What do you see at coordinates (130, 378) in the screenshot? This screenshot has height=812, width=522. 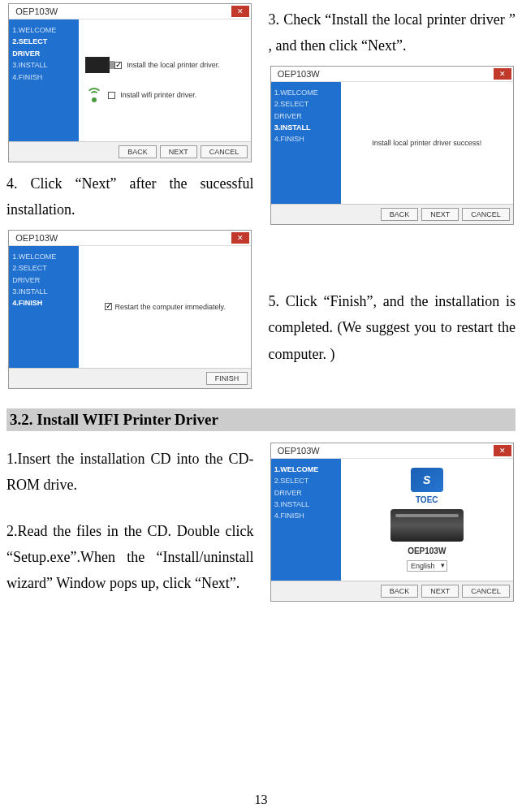 I see `footer: FINISH` at bounding box center [130, 378].